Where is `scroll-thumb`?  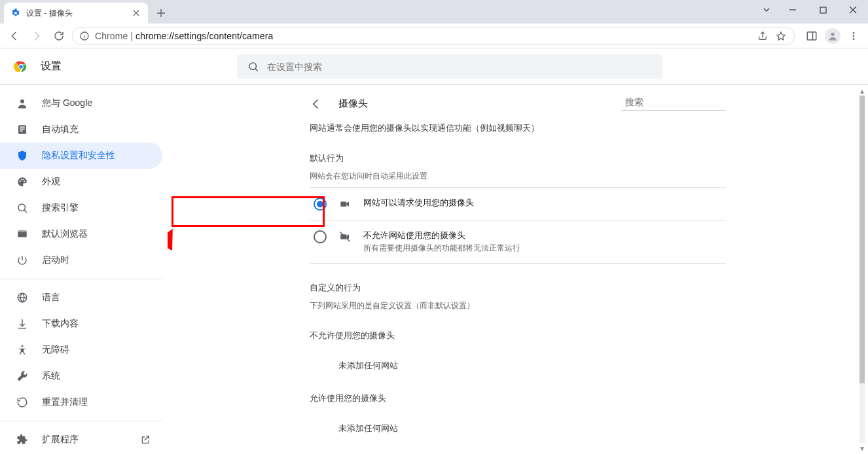
scroll-thumb is located at coordinates (862, 239).